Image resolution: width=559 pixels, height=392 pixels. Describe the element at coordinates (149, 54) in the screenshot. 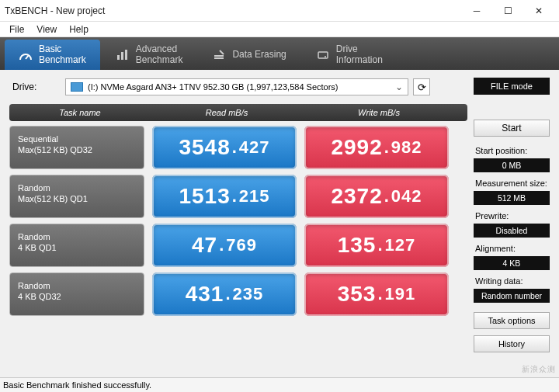

I see `tab-advanced-benchmark: Advanced Benchmark` at that location.